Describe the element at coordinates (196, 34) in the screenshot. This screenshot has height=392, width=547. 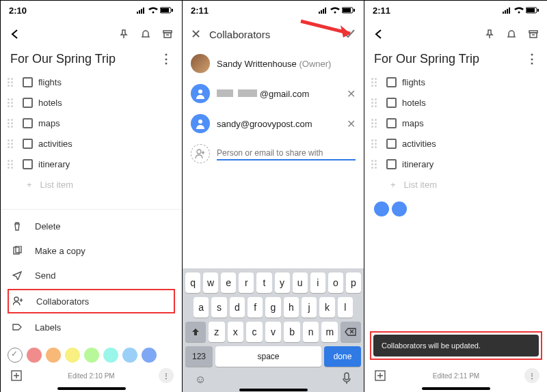
I see `close-icon: ✕` at that location.